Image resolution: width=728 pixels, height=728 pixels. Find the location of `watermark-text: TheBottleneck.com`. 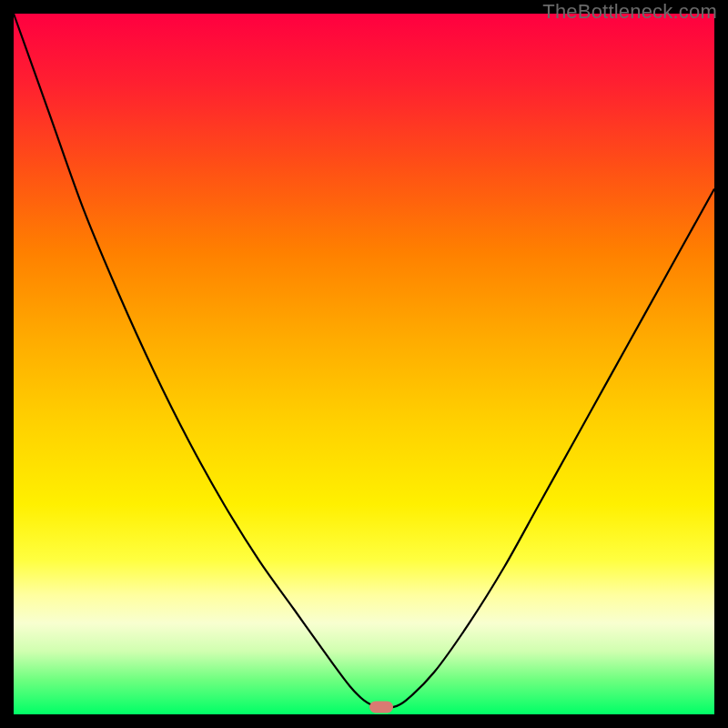

watermark-text: TheBottleneck.com is located at coordinates (630, 12).